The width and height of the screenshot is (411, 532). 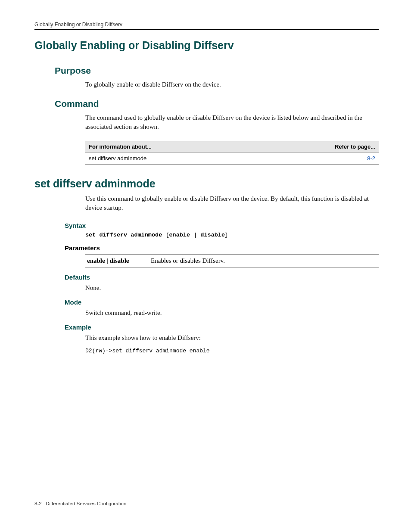 I want to click on page-footer: 8-2 Differentiated Services Configuratio…, so click(x=80, y=504).